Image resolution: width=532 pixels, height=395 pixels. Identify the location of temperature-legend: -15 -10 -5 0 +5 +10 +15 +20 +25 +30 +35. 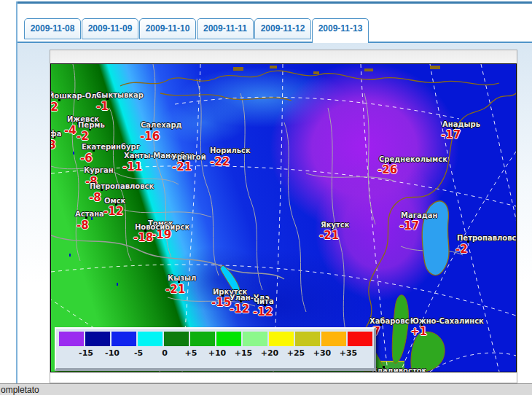
(216, 349).